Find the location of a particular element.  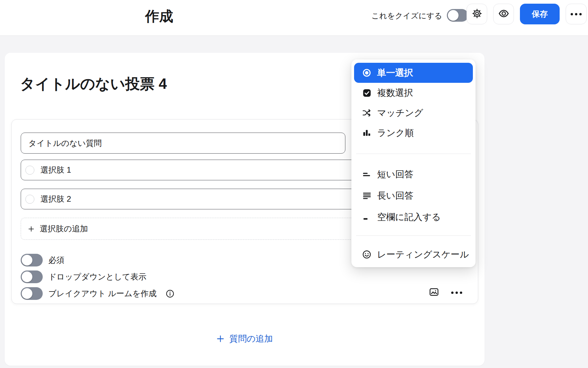

menu-item-short-answer: 短い回答 is located at coordinates (413, 174).